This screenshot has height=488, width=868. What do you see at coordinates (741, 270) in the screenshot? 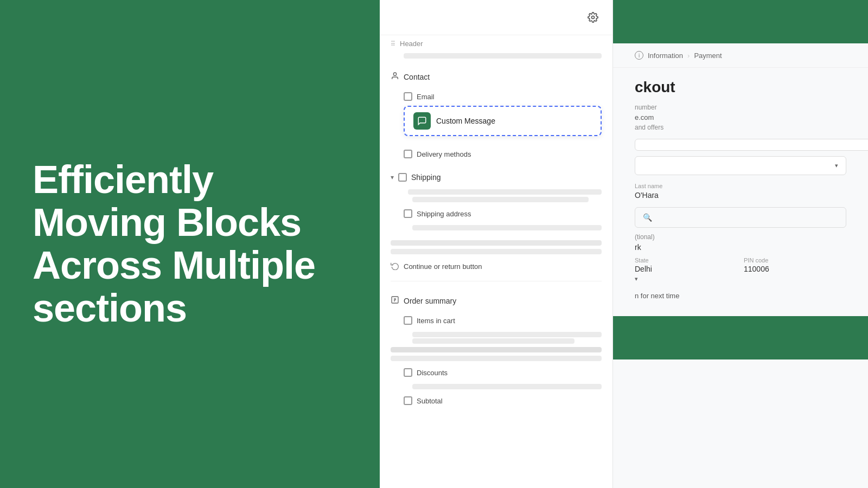
I see `state-pin-row: State Delhi ▾ PIN code 110006` at bounding box center [741, 270].